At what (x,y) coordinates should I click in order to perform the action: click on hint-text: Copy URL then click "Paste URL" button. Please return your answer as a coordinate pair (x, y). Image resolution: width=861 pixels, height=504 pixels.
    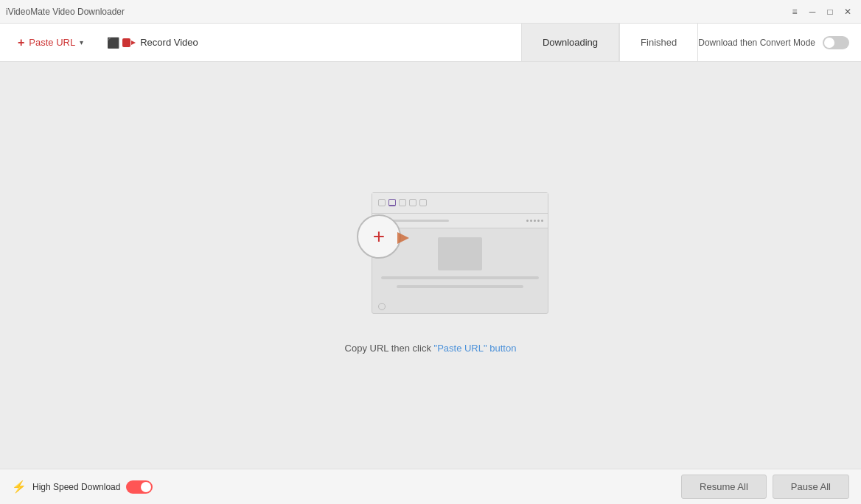
    Looking at the image, I should click on (430, 348).